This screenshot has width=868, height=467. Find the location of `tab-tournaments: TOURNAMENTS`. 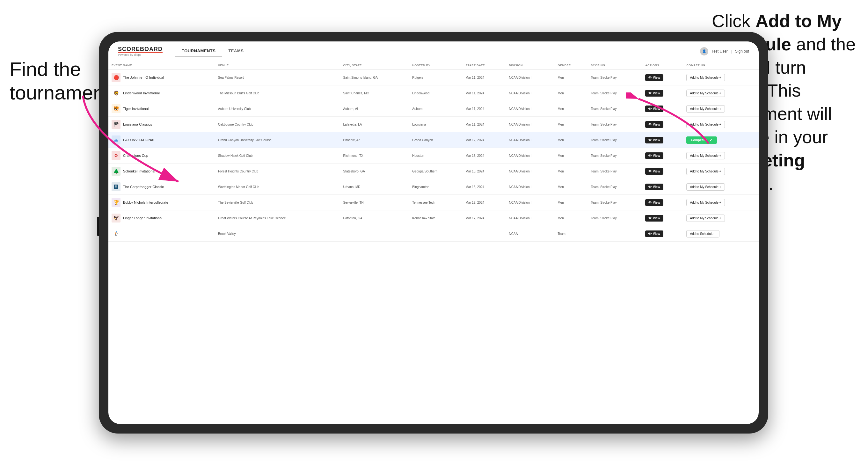

tab-tournaments: TOURNAMENTS is located at coordinates (198, 51).